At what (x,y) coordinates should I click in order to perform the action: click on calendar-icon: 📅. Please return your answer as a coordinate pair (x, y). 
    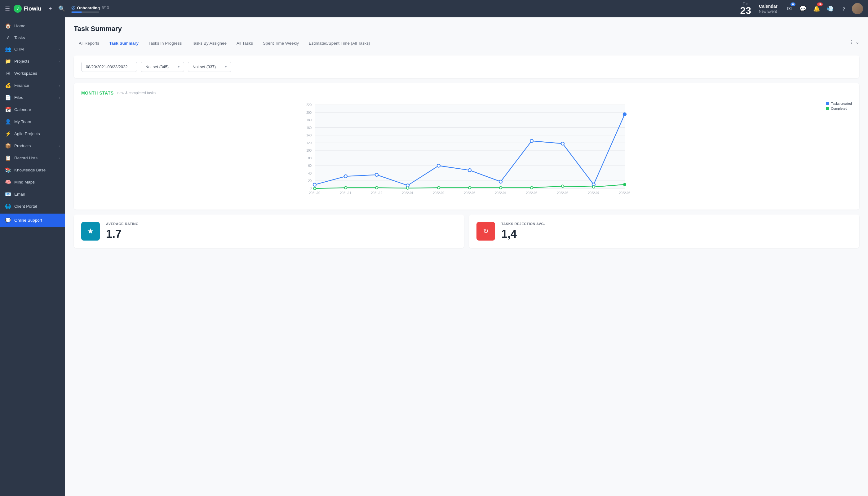
    Looking at the image, I should click on (8, 110).